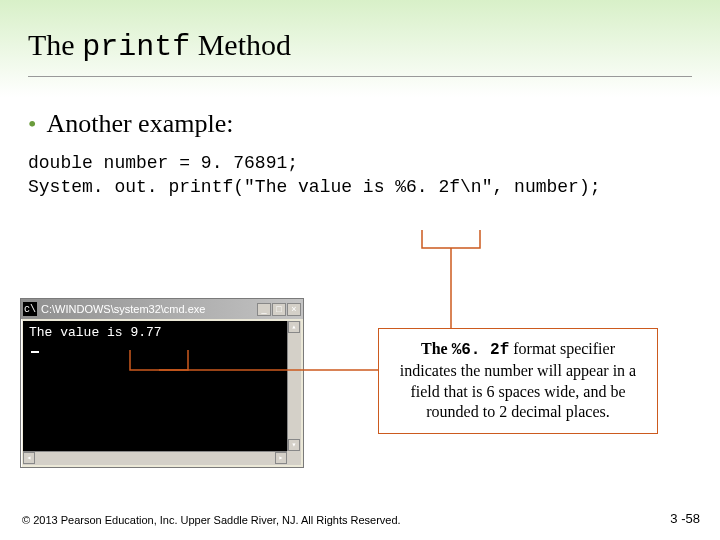 This screenshot has width=720, height=540. What do you see at coordinates (481, 350) in the screenshot?
I see `callout-mono: %6. 2f` at bounding box center [481, 350].